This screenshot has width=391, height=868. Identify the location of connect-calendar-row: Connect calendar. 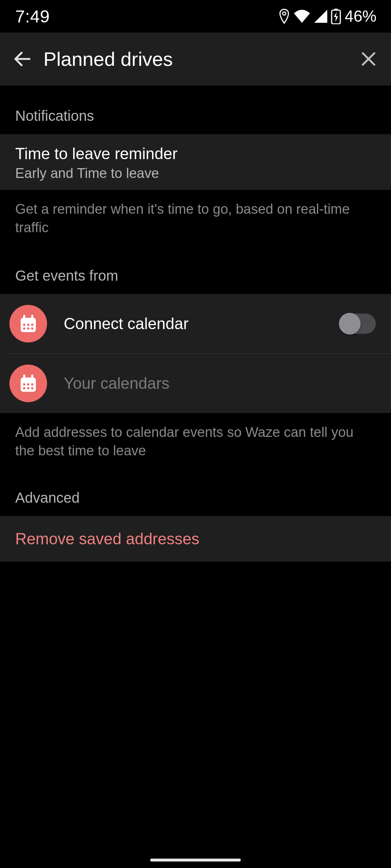
(196, 324).